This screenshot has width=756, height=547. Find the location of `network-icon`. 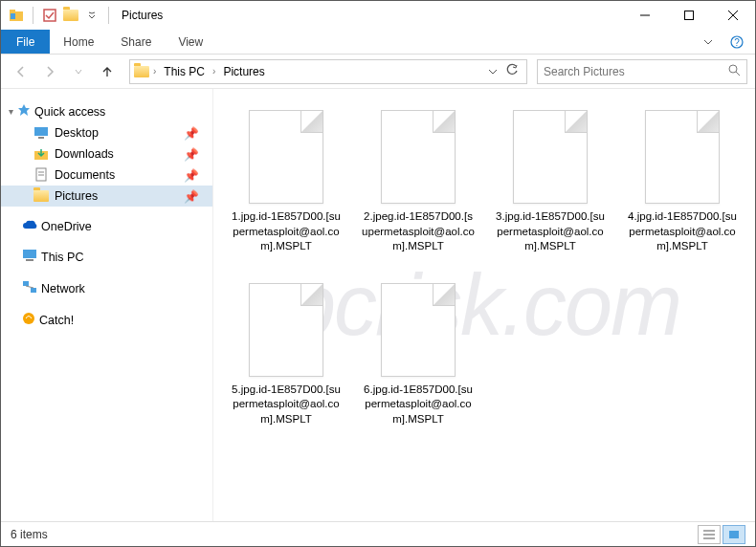

network-icon is located at coordinates (30, 289).